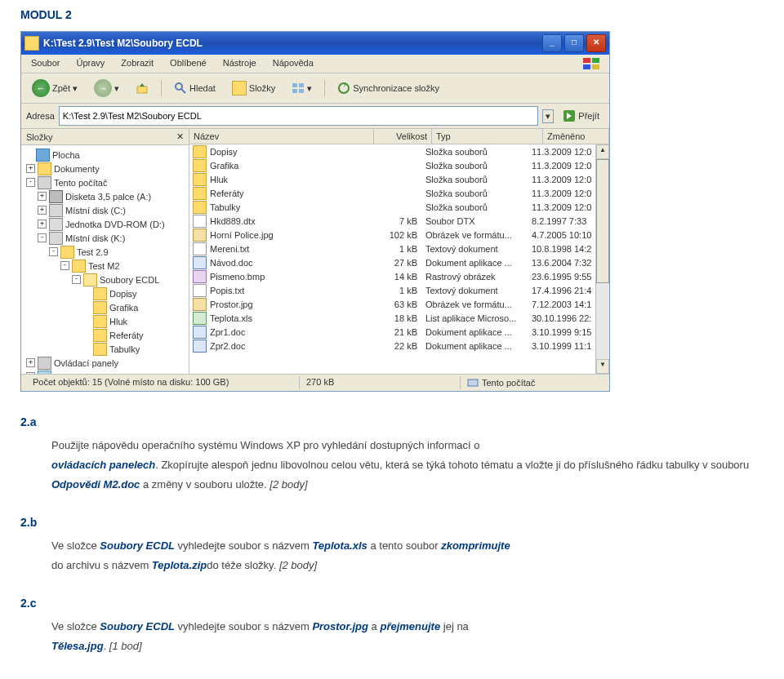 This screenshot has height=679, width=784. I want to click on search-button: Hledat, so click(194, 88).